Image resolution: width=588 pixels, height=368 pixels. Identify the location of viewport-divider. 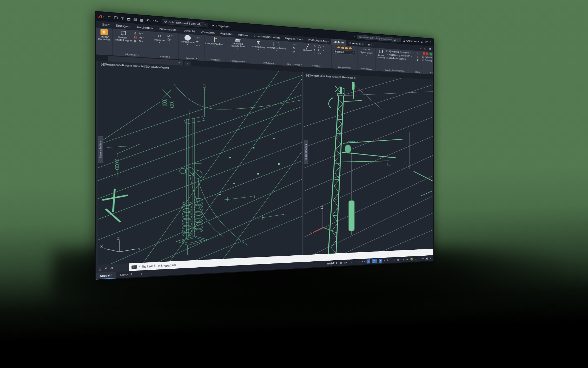
(303, 164).